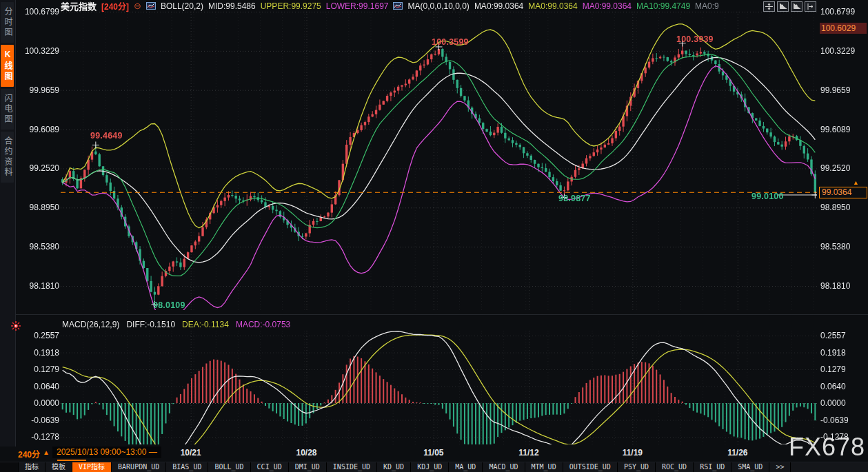 The height and width of the screenshot is (472, 868). What do you see at coordinates (270, 467) in the screenshot?
I see `toolbar-tab-cci_ud: CCI_UD` at bounding box center [270, 467].